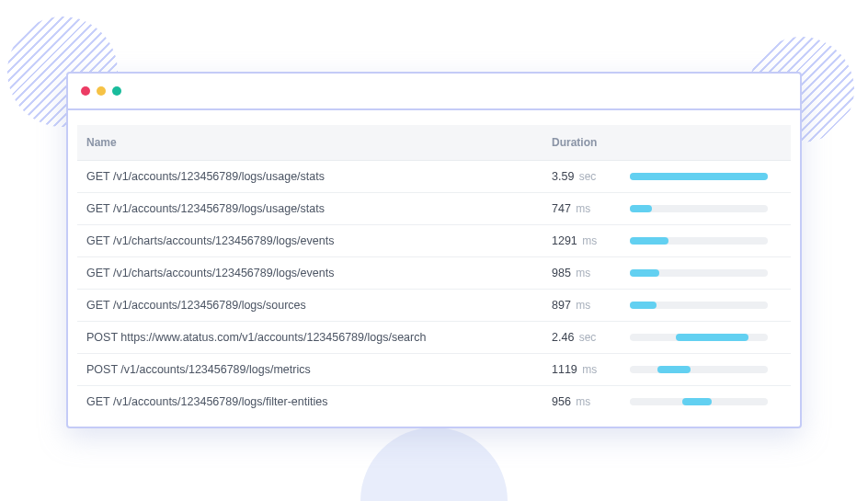 The width and height of the screenshot is (868, 501). What do you see at coordinates (590, 337) in the screenshot?
I see `request-duration: 2.46 sec` at bounding box center [590, 337].